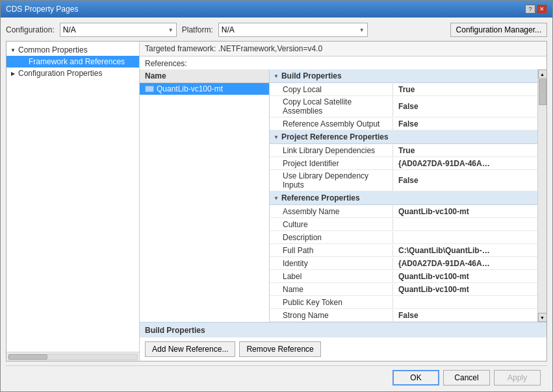  What do you see at coordinates (499, 30) in the screenshot?
I see `config-manager-button: Configuration Manager...` at bounding box center [499, 30].